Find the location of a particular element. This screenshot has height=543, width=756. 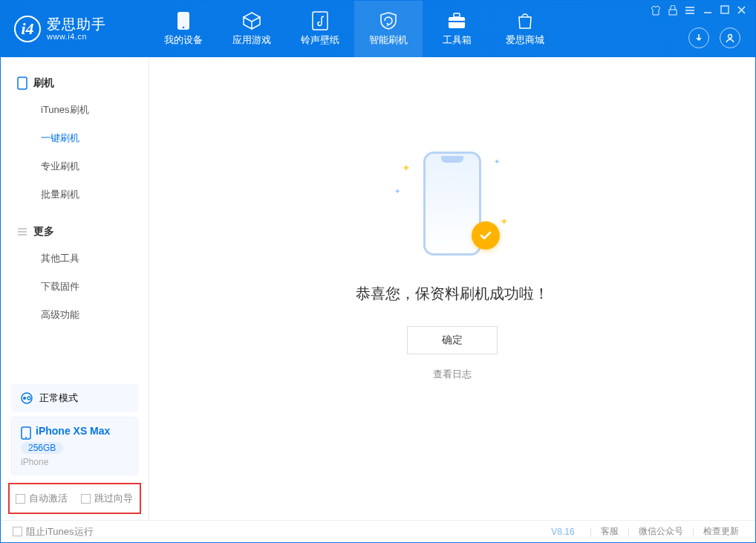

support-link: 客服 is located at coordinates (610, 532).